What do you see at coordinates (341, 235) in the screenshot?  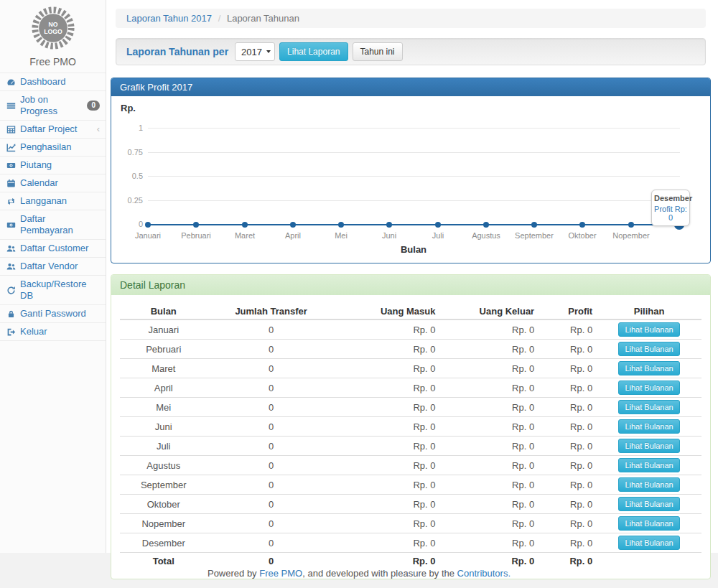 I see `x-tick-label: Mei` at bounding box center [341, 235].